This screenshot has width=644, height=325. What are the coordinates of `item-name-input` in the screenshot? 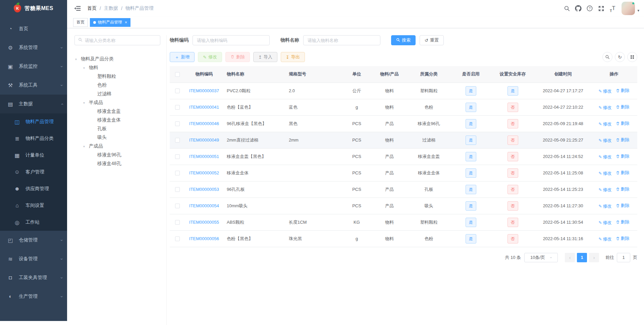 It's located at (342, 40).